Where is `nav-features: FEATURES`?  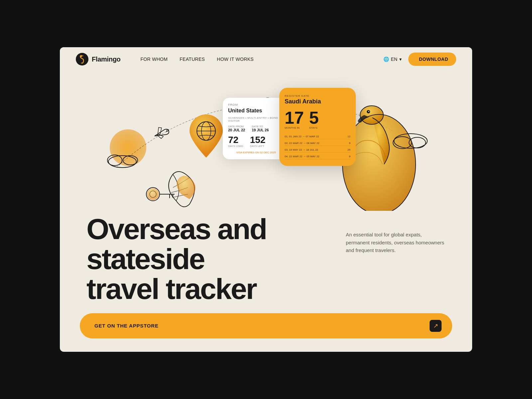
nav-features: FEATURES is located at coordinates (192, 59).